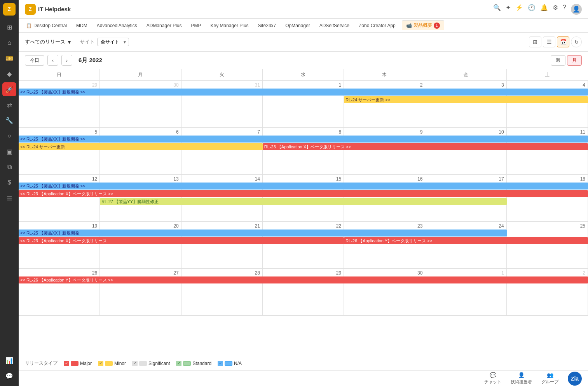 The height and width of the screenshot is (386, 588). I want to click on tab-admanager-plus: ADManager Plus, so click(164, 26).